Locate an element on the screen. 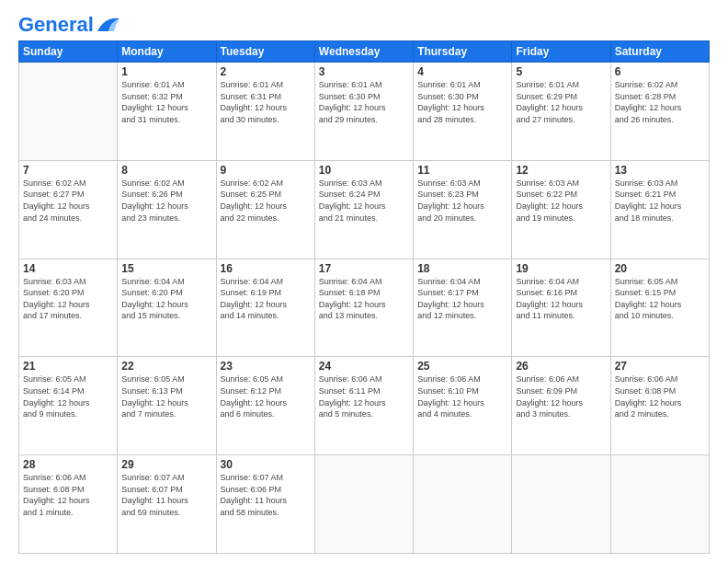  day-cell-27: 27Sunrise: 6:06 AM Sunset: 6:08 PM Dayli… is located at coordinates (660, 407).